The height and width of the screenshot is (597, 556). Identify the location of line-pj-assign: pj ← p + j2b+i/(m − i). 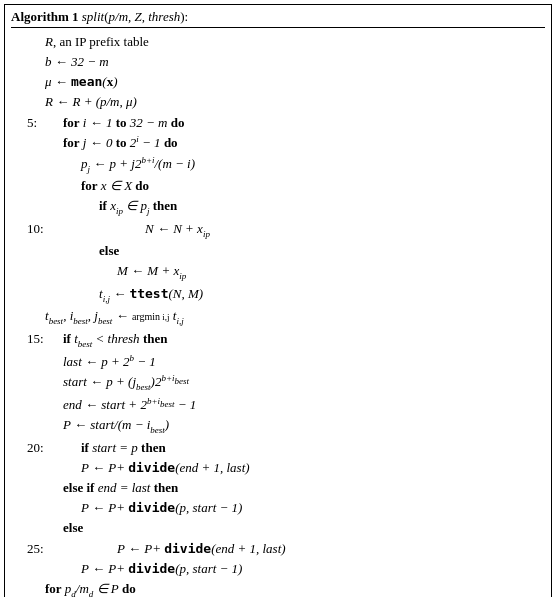
(286, 164).